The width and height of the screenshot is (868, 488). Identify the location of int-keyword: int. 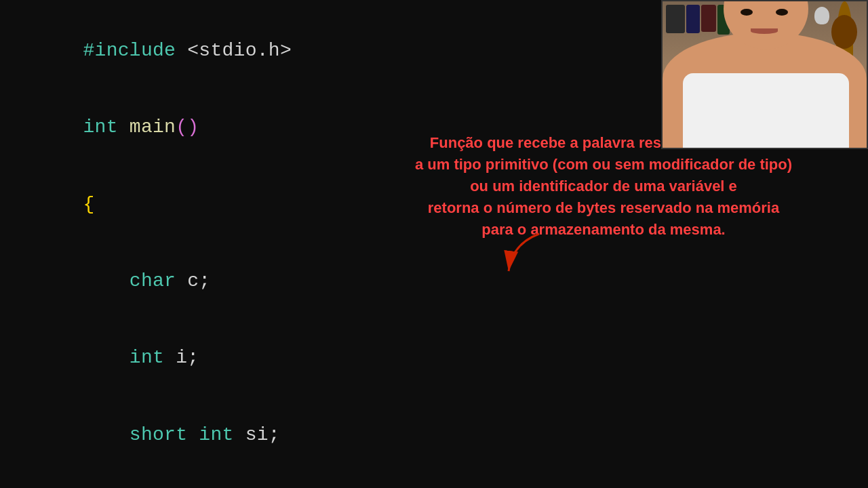
(100, 127).